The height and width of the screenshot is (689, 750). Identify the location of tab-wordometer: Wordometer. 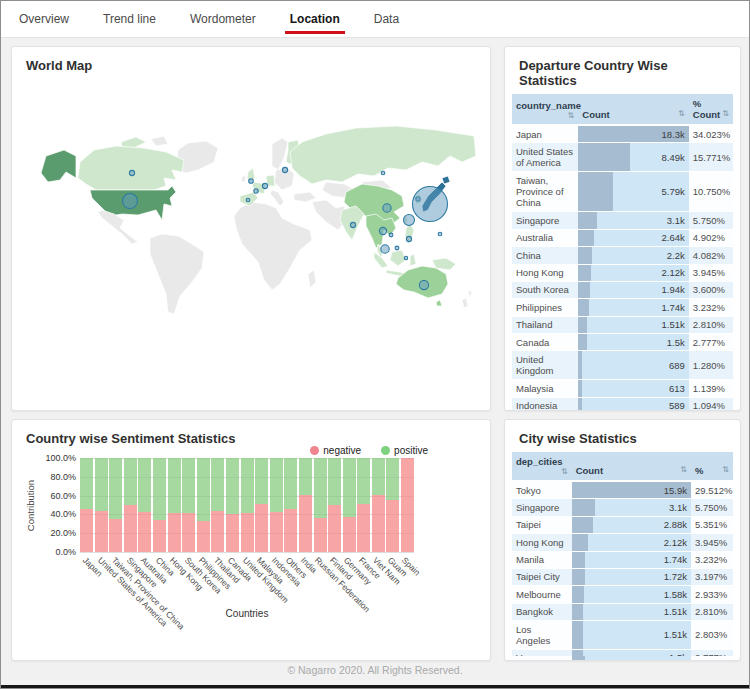
(223, 19).